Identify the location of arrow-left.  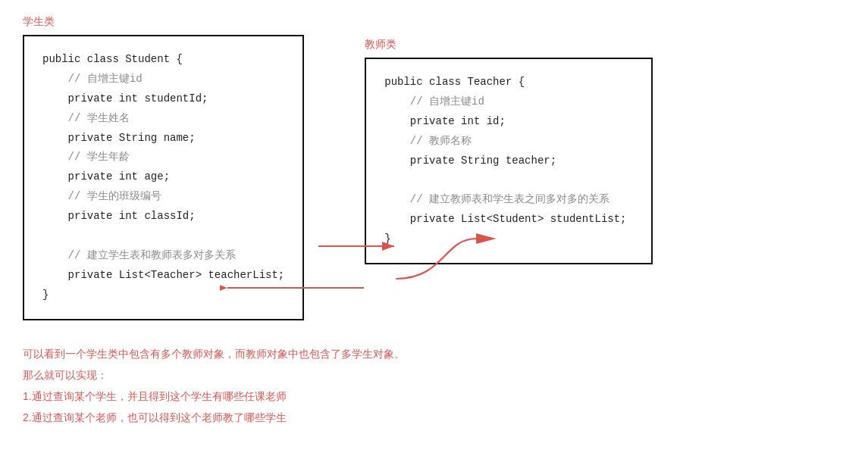
(296, 289).